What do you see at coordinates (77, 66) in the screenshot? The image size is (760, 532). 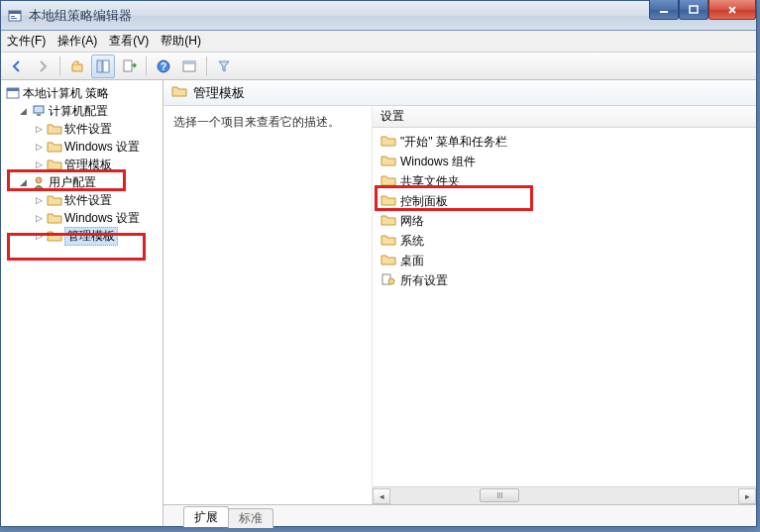 I see `up-button` at bounding box center [77, 66].